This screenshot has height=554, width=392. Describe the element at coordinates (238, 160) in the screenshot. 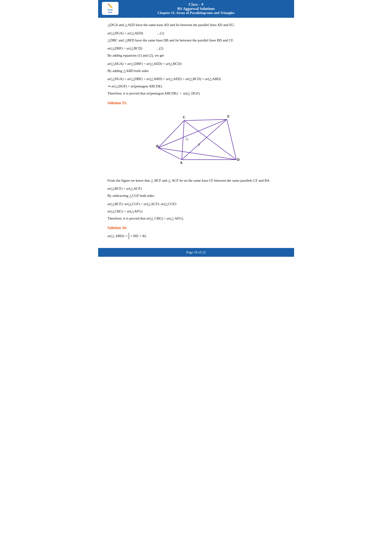

I see `svg-text: D` at that location.